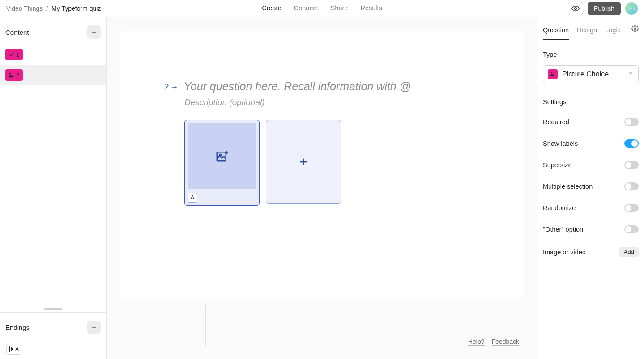 This screenshot has height=359, width=644. Describe the element at coordinates (556, 122) in the screenshot. I see `setting-required-label: Required` at that location.